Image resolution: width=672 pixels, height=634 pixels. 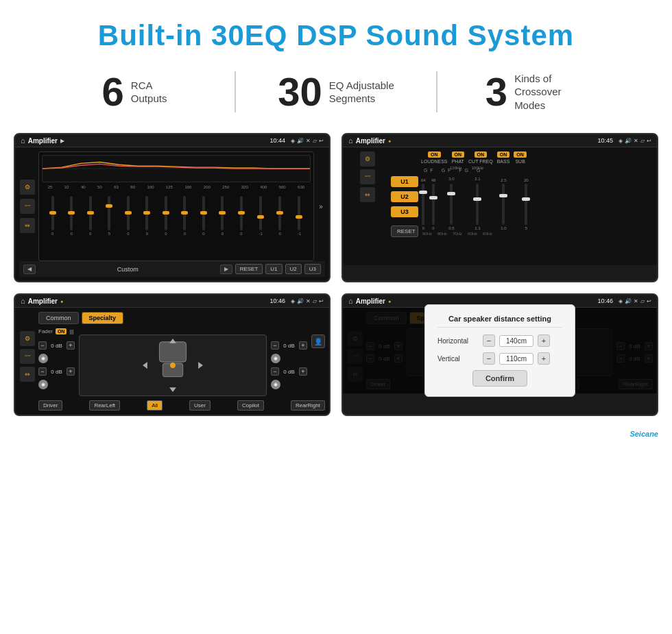 I want to click on amp-arrows-icon: ⇔, so click(x=368, y=195).